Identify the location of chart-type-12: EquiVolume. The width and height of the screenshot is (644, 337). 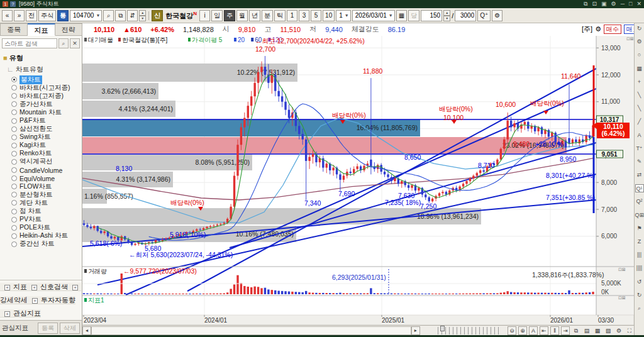
(47, 179).